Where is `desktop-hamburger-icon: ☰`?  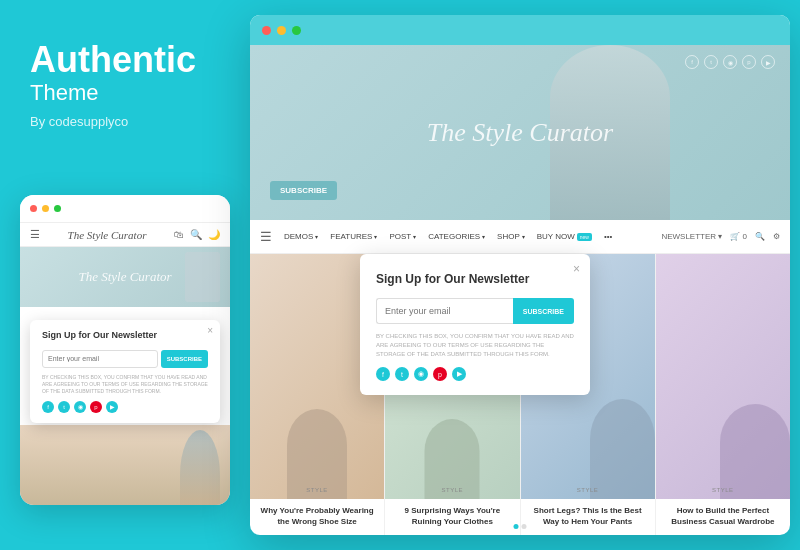 desktop-hamburger-icon: ☰ is located at coordinates (266, 236).